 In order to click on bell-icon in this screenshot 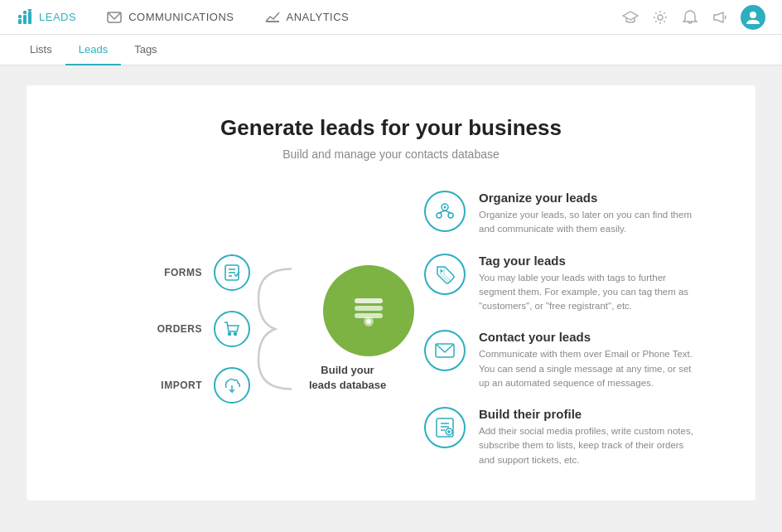, I will do `click(690, 17)`.